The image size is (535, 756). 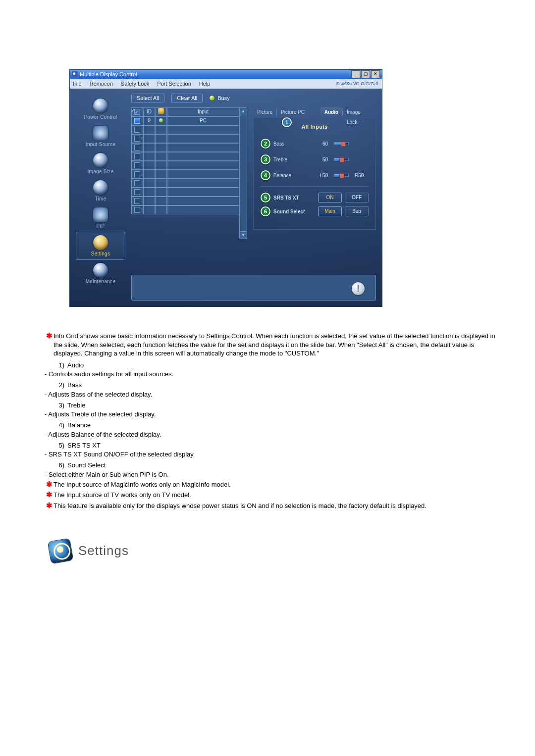 I want to click on info-grid: ID Input 0 PC, so click(x=185, y=161).